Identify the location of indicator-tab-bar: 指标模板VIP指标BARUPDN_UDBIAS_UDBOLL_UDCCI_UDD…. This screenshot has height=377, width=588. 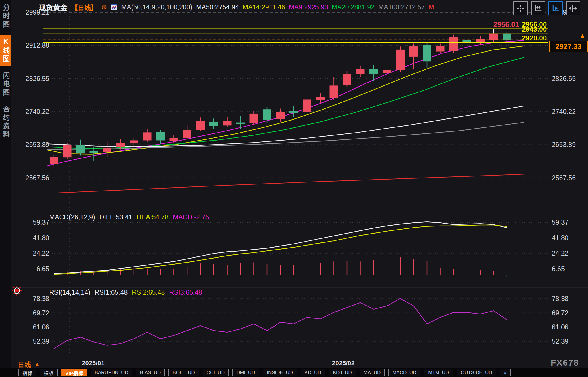
(294, 373).